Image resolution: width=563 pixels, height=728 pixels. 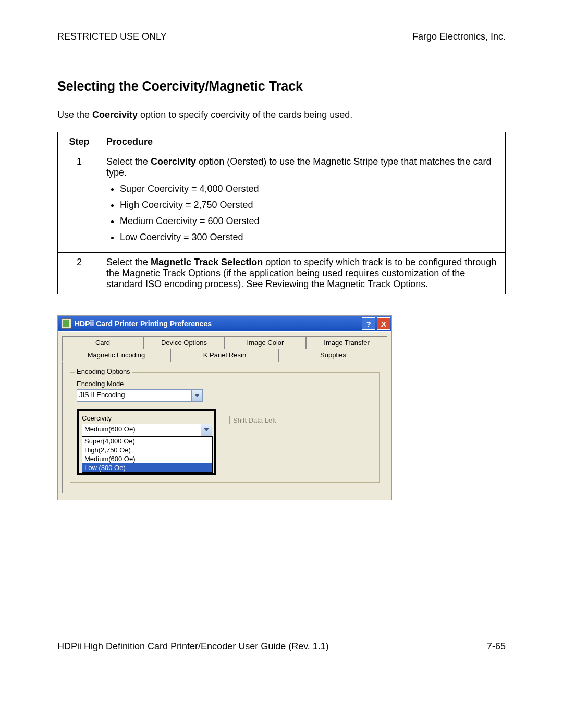 I want to click on table-row: 1 Select the Coercivity option (Oersted)…, so click(x=282, y=202).